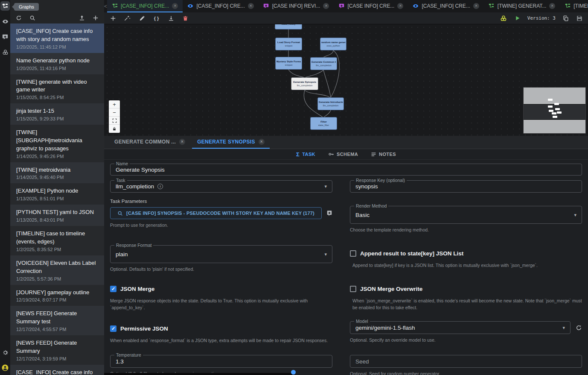 This screenshot has width=588, height=375. Describe the element at coordinates (522, 6) in the screenshot. I see `editor-tab: [TWINE] GENERAT...×` at that location.